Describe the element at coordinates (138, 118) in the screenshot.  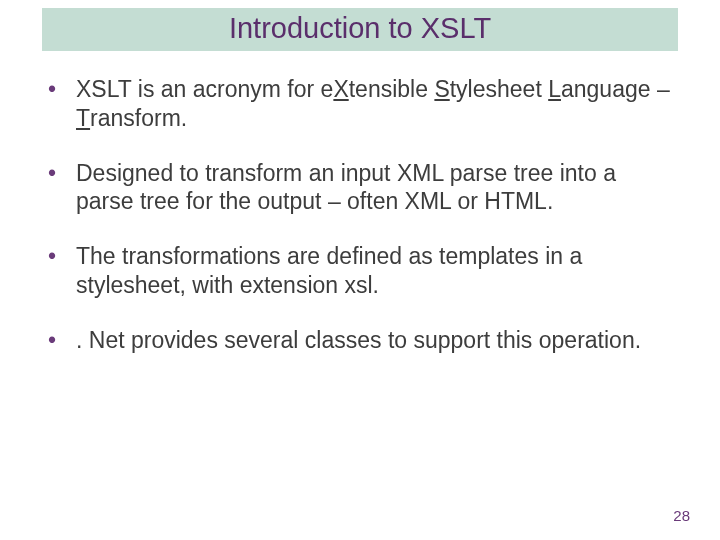
I see `bullet-text: ransform.` at that location.